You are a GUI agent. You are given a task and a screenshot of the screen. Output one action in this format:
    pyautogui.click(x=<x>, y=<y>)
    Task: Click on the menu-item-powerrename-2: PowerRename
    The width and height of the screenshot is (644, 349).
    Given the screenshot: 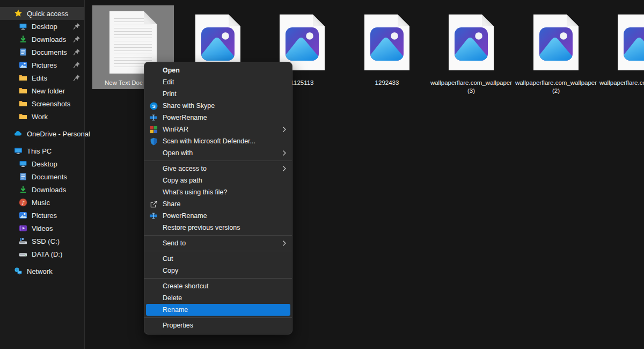 What is the action you would take?
    pyautogui.click(x=218, y=216)
    